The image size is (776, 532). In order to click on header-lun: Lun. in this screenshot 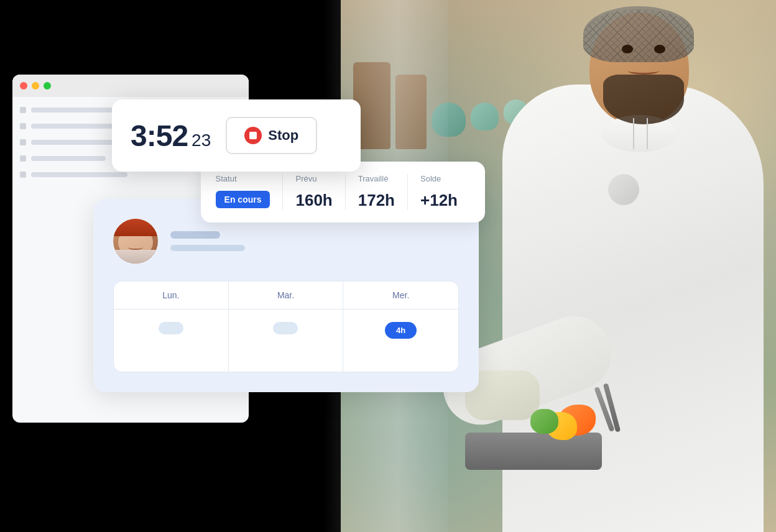, I will do `click(172, 295)`.